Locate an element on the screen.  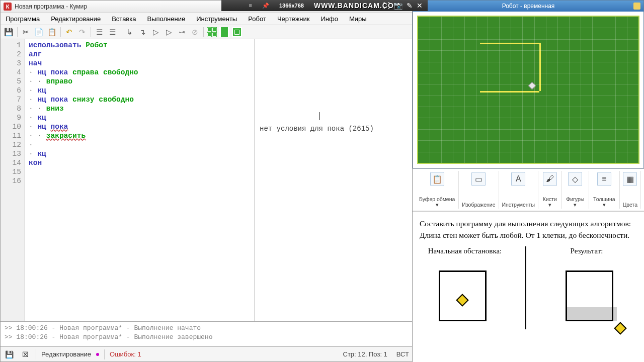
menu-чертежник: Чертежник is located at coordinates (294, 19).